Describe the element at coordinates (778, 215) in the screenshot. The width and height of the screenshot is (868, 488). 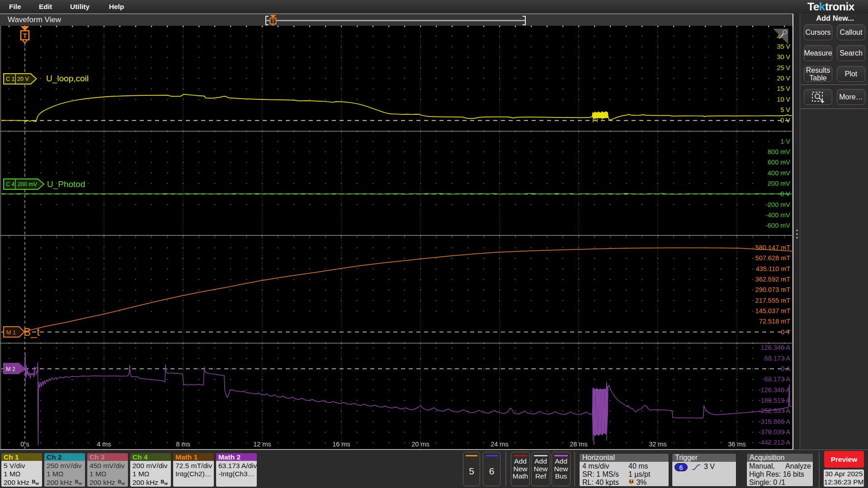
I see `svg-text: -400 mV` at that location.